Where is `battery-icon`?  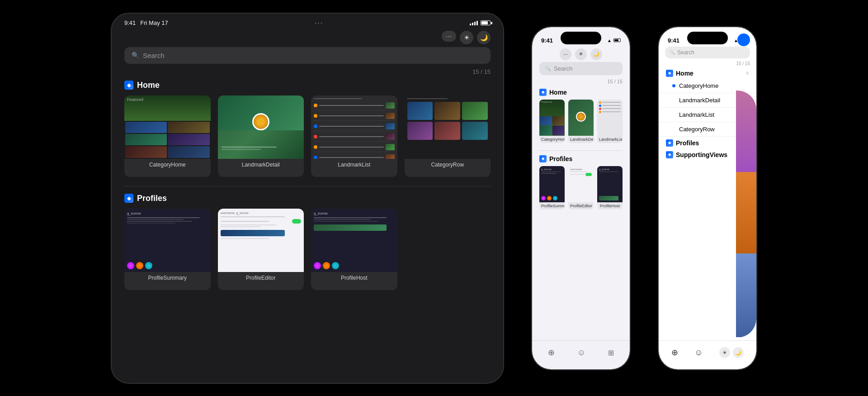 battery-icon is located at coordinates (486, 23).